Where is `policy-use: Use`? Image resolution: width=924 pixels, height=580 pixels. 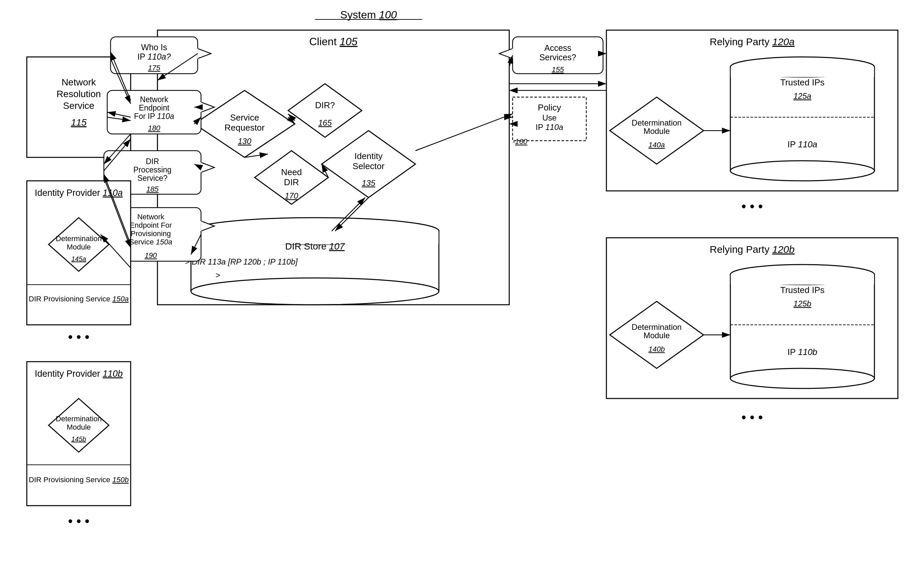
policy-use: Use is located at coordinates (549, 118).